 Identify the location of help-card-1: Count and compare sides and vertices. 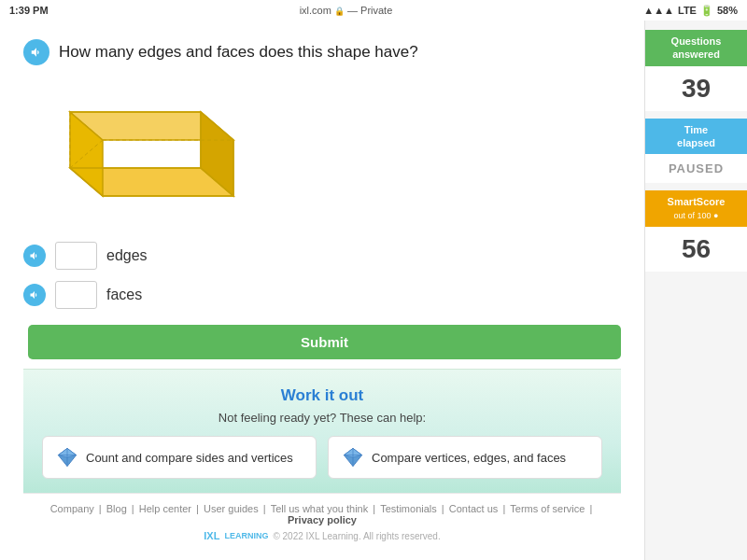
(179, 457).